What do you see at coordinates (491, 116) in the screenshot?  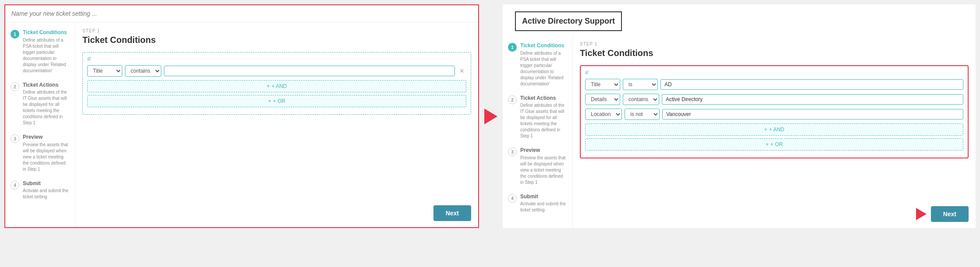 I see `arrow-wrapper` at bounding box center [491, 116].